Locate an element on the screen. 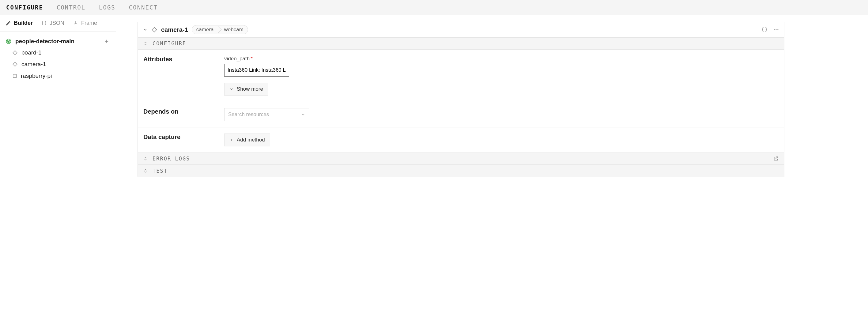  section-error-logs-title: ERROR LOGS is located at coordinates (171, 159).